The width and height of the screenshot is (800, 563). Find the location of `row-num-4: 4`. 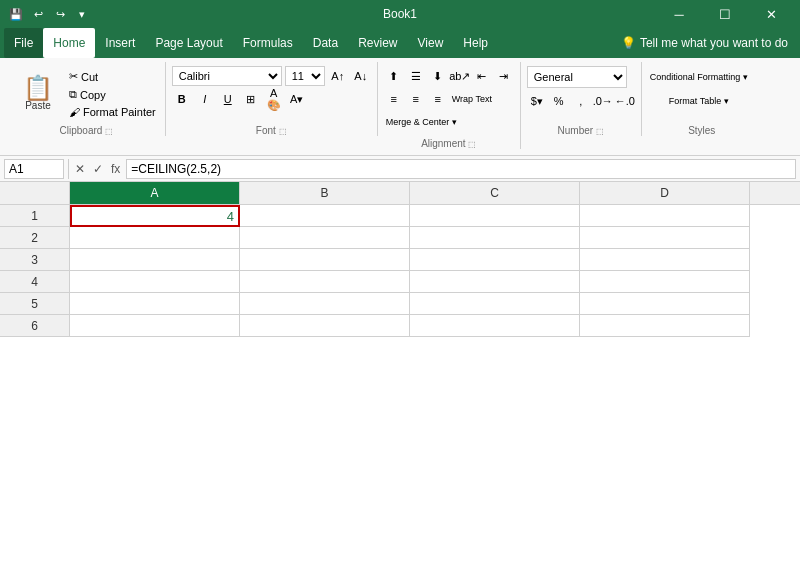

row-num-4: 4 is located at coordinates (35, 282).